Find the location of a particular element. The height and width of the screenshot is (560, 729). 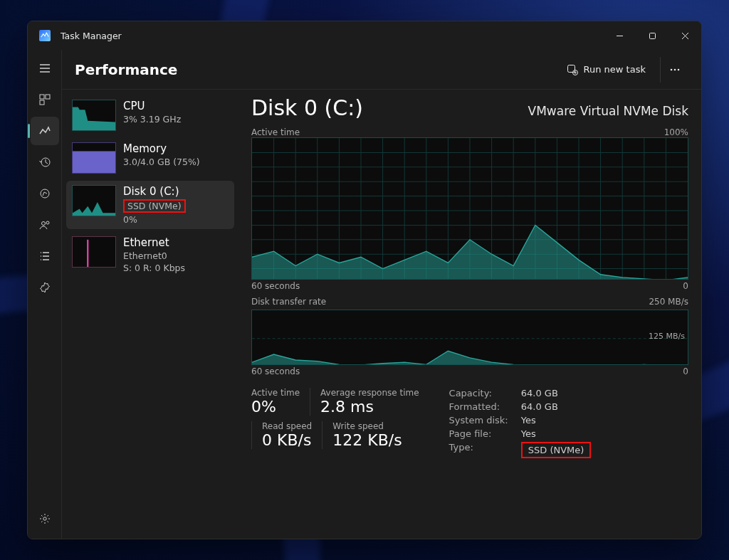

nav-users is located at coordinates (45, 225).